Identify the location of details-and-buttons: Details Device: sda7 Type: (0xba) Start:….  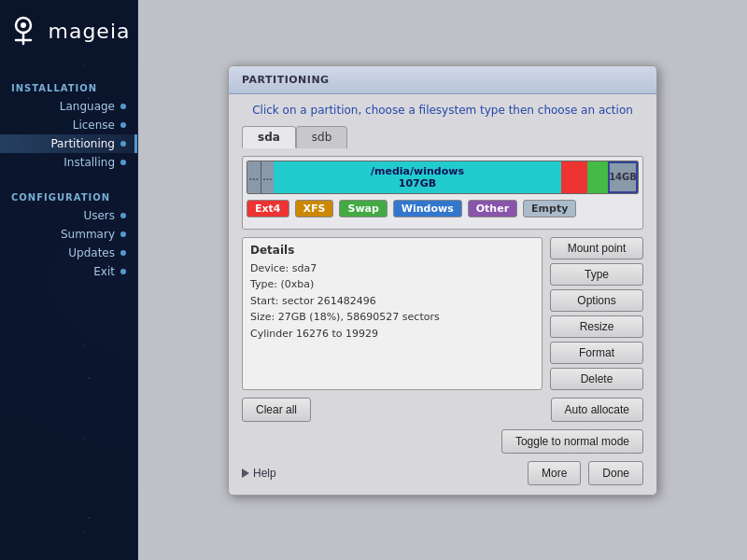
(443, 314).